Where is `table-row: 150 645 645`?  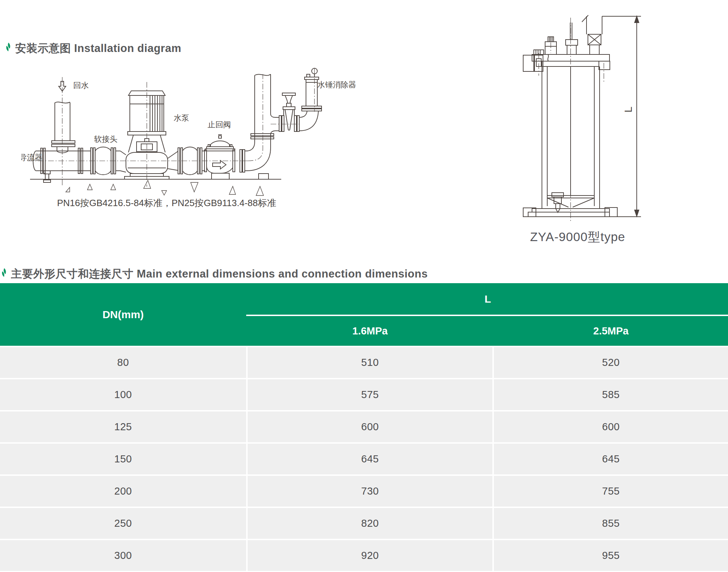
table-row: 150 645 645 is located at coordinates (364, 459).